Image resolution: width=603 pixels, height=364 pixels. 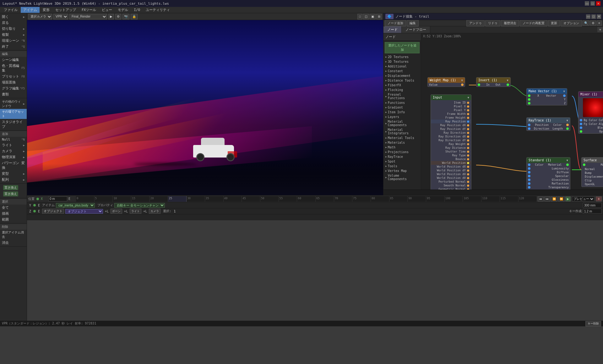 I want to click on ne-minimize: —, so click(x=588, y=17).